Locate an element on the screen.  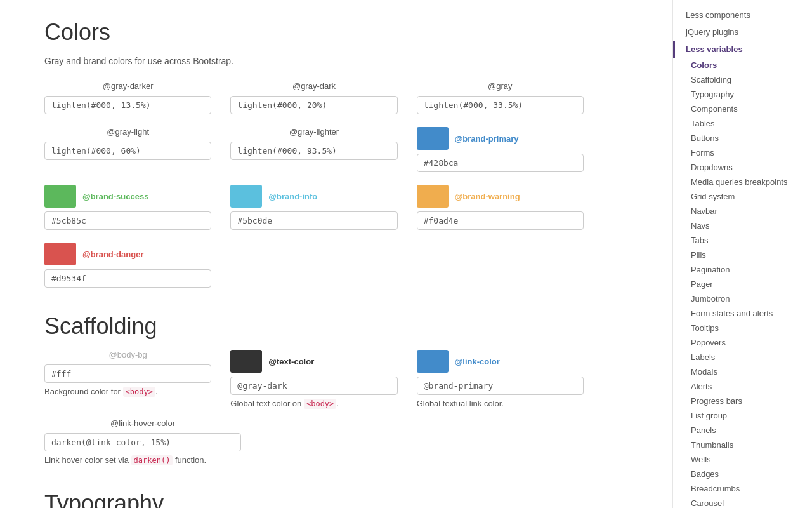
color-item-brand-info: @brand-info is located at coordinates (313, 207).